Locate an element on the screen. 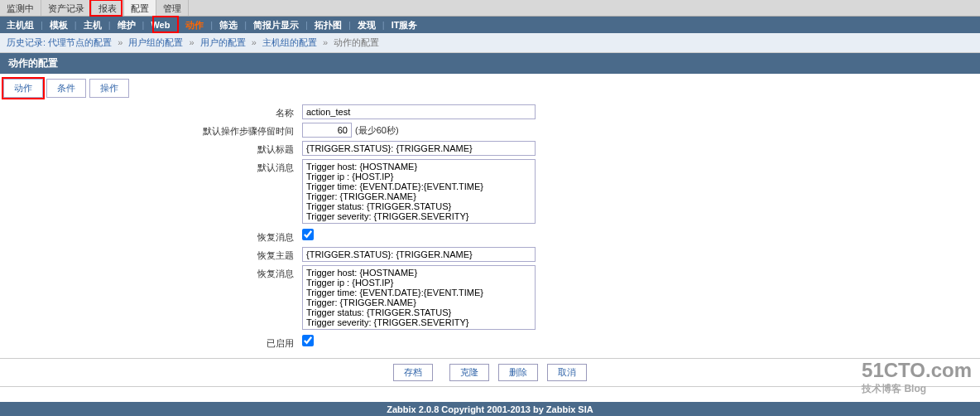  breadcrumb-item: 代理节点的配置 is located at coordinates (79, 42).